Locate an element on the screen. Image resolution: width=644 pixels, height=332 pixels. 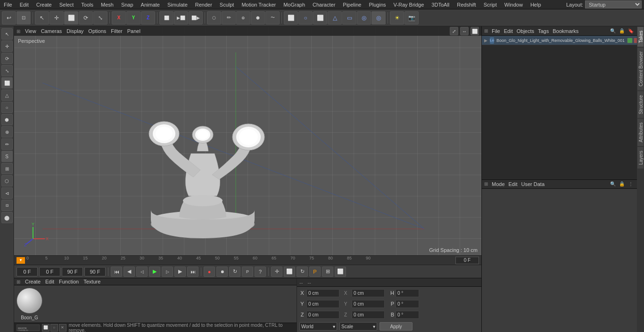
sphere-button: ○ is located at coordinates (305, 18).